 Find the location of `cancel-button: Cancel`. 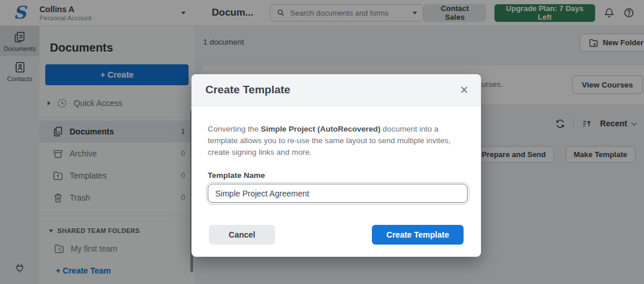

cancel-button: Cancel is located at coordinates (242, 235).